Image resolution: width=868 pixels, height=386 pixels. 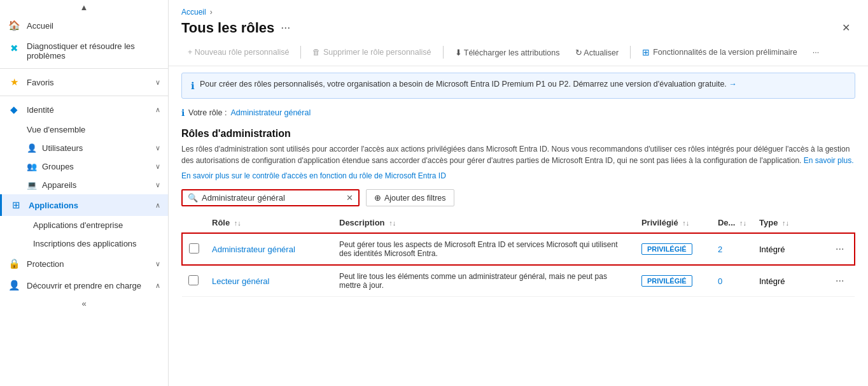 I want to click on sidebar-item-protection: 🔒 Protection ∨, so click(x=84, y=264).